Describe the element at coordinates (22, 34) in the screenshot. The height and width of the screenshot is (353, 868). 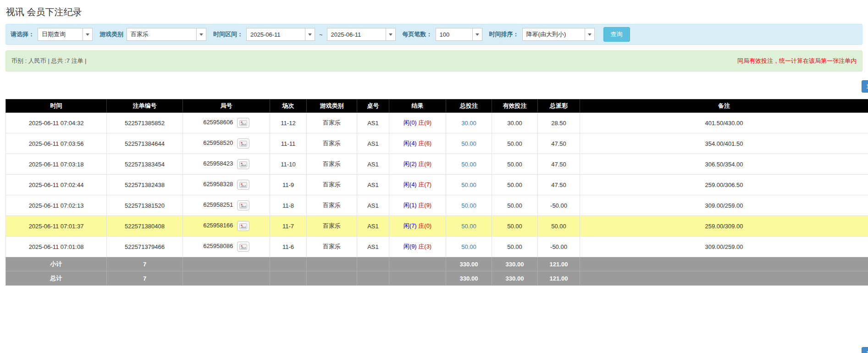
I see `select-type-label: 请选择：` at that location.